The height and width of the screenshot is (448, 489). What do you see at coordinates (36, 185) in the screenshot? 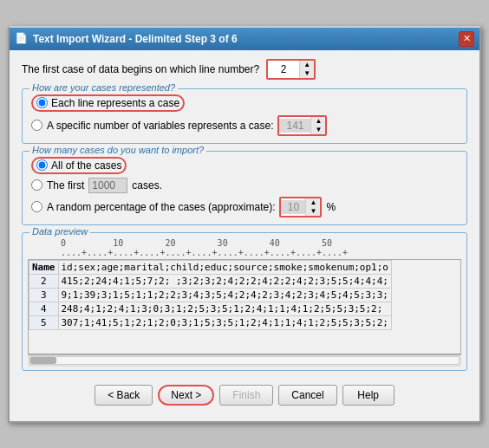
I see `first-n-radio` at bounding box center [36, 185].